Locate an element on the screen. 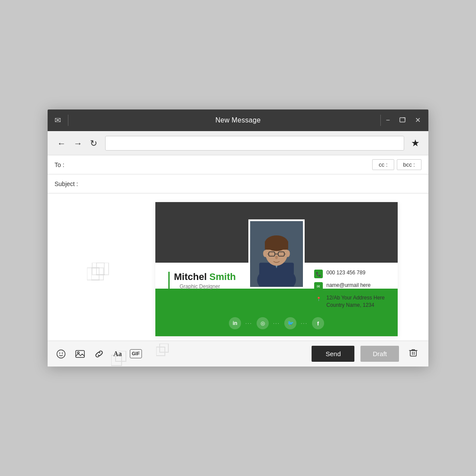 Image resolution: width=476 pixels, height=476 pixels. titlebar-divider-left is located at coordinates (68, 120).